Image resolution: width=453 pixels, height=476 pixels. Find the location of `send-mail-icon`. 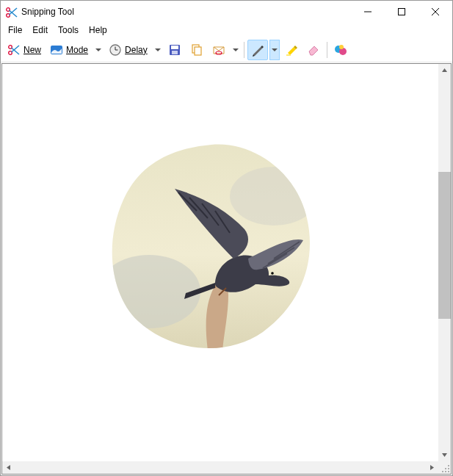

send-mail-icon is located at coordinates (219, 50).